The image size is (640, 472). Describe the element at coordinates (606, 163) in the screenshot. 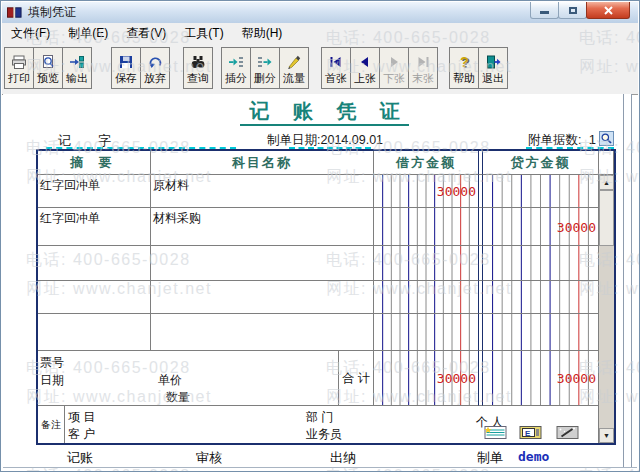

I see `header-scroll-corner` at that location.